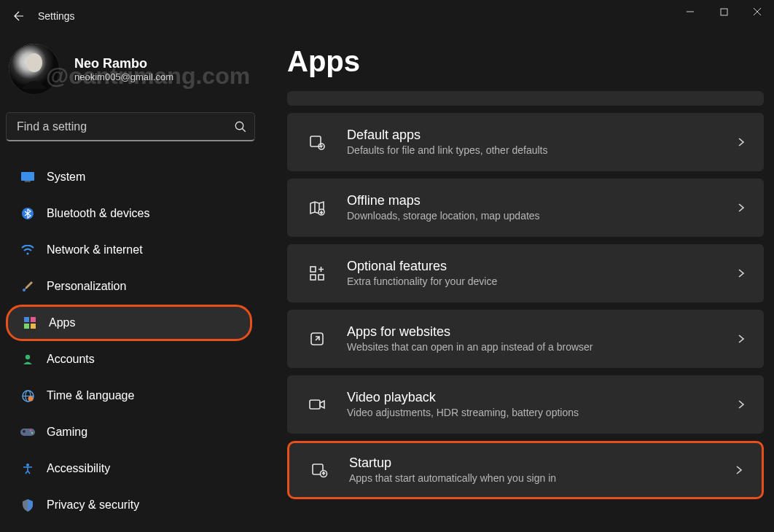 The image size is (774, 532). What do you see at coordinates (28, 469) in the screenshot?
I see `accessibility-icon` at bounding box center [28, 469].